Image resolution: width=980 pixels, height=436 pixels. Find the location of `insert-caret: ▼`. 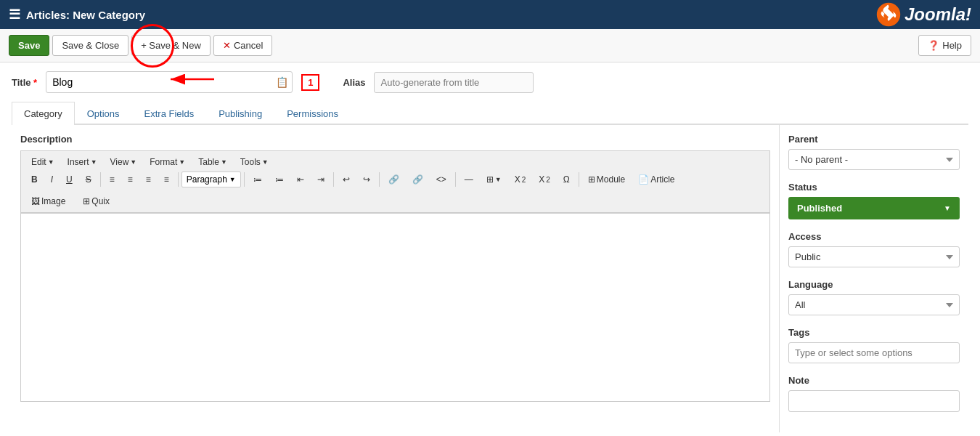

insert-caret: ▼ is located at coordinates (94, 162).